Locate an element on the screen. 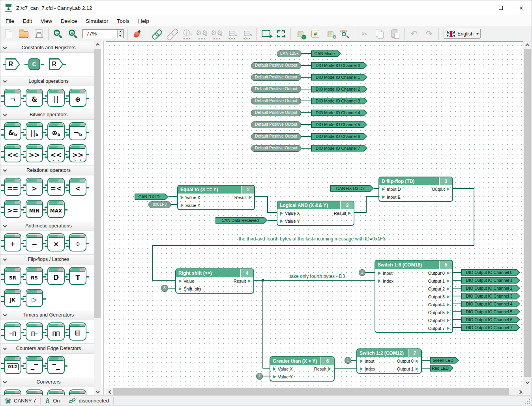 Image resolution: width=532 pixels, height=406 pixels. palette-item-: ÷ is located at coordinates (78, 242).